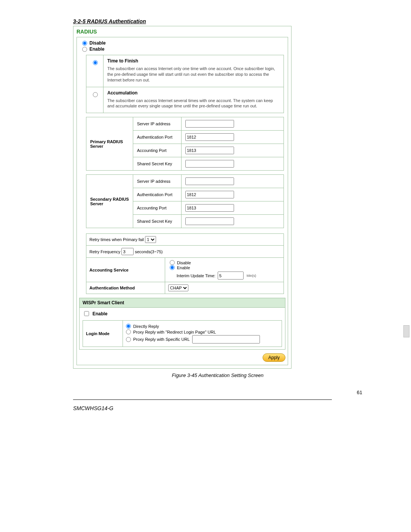 This screenshot has width=411, height=532. What do you see at coordinates (158, 208) in the screenshot?
I see `secondary-acct-port-label: Accounting Port` at bounding box center [158, 208].